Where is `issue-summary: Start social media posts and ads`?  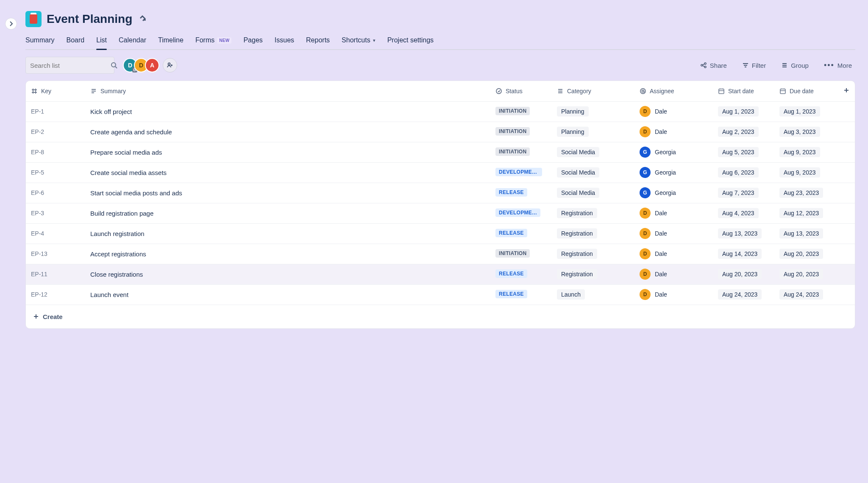 issue-summary: Start social media posts and ads is located at coordinates (288, 193).